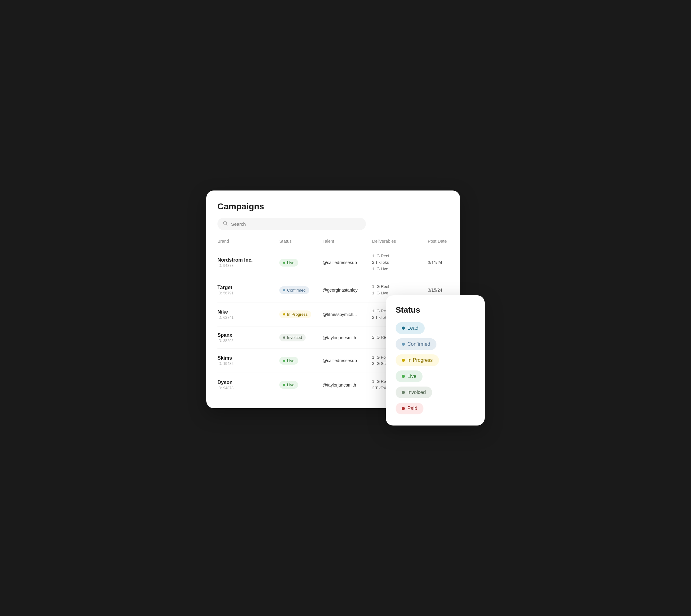 The width and height of the screenshot is (691, 616). I want to click on brand-name: Target, so click(249, 288).